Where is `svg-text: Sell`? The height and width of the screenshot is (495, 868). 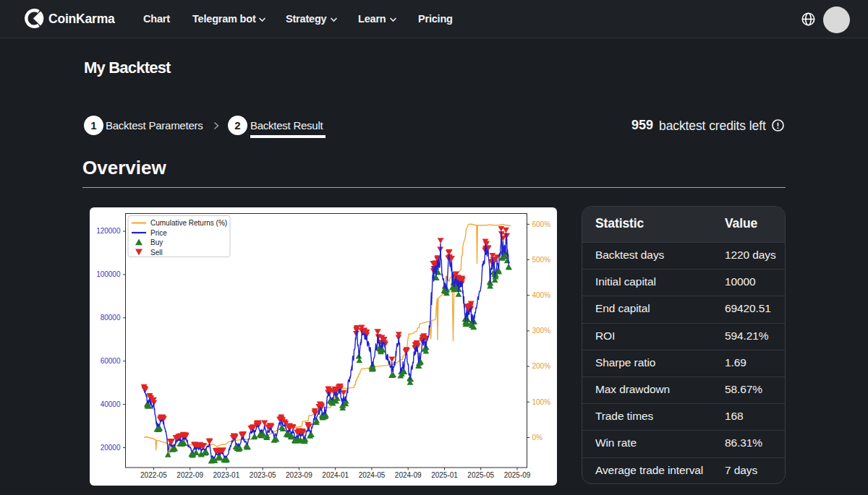 svg-text: Sell is located at coordinates (156, 253).